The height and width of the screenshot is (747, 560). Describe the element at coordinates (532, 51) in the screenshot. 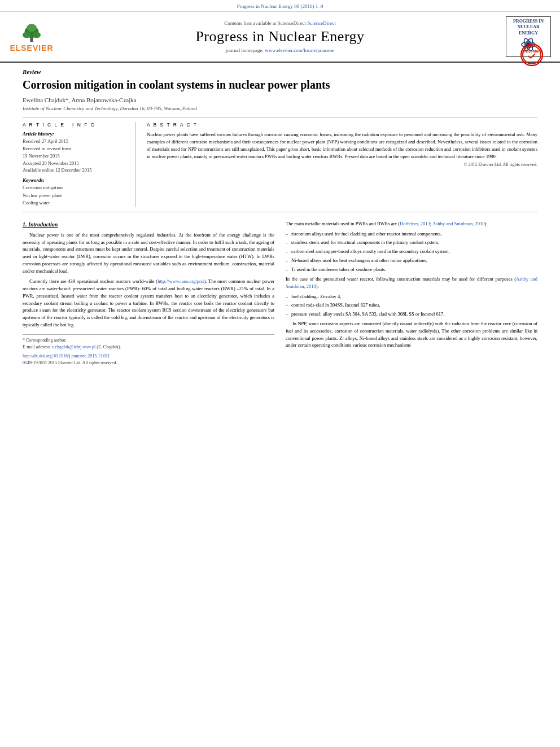

I see `svg-text: CrossMark` at that location.